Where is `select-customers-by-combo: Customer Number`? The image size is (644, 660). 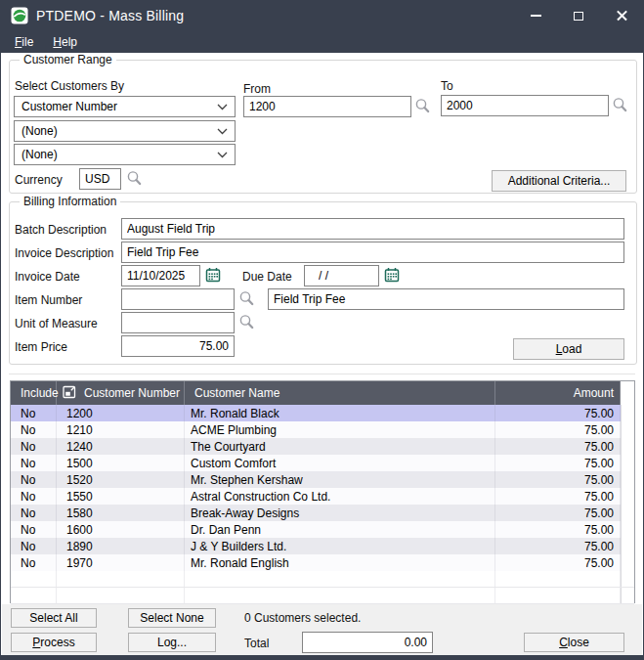
select-customers-by-combo: Customer Number is located at coordinates (125, 107).